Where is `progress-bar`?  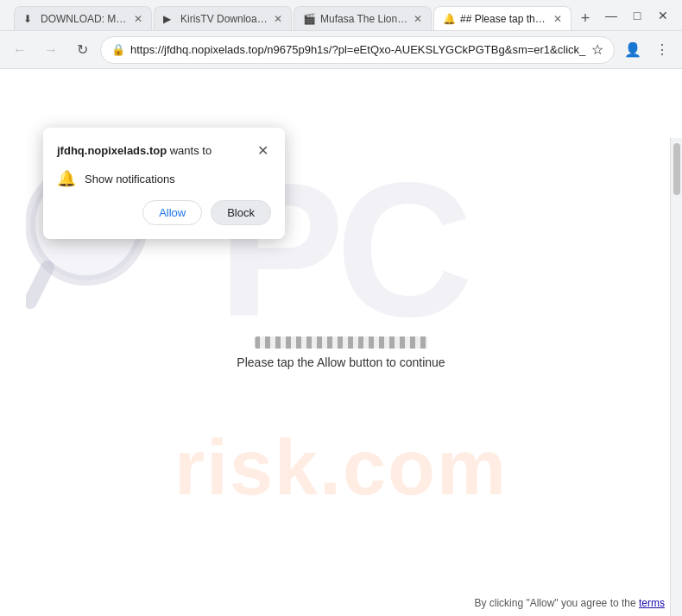 progress-bar is located at coordinates (341, 343).